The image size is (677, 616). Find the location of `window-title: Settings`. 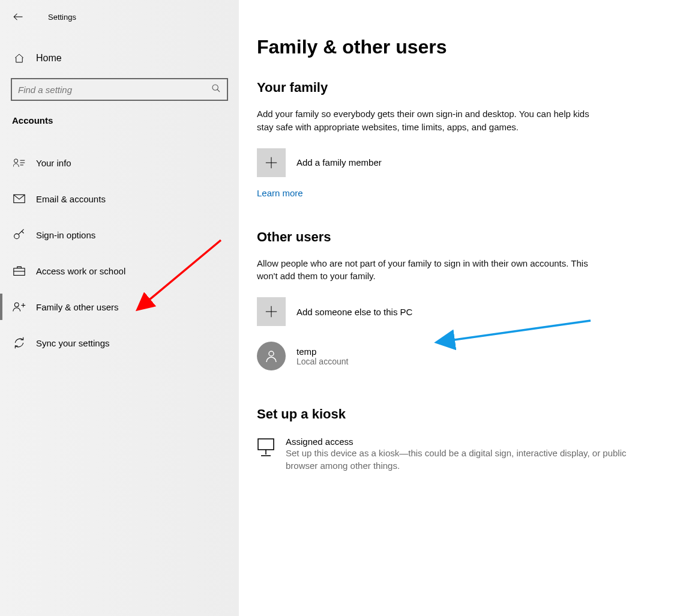

window-title: Settings is located at coordinates (62, 17).